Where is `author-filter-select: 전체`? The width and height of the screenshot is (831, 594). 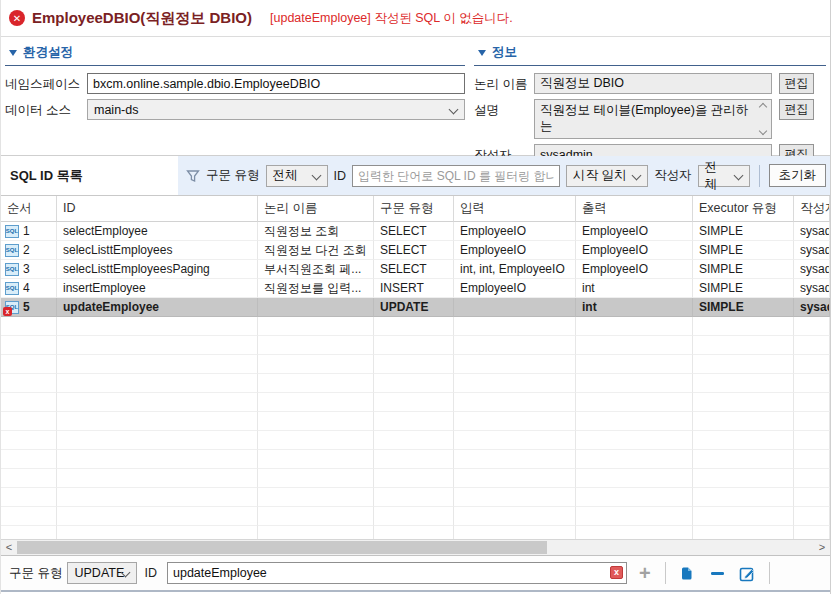 author-filter-select: 전체 is located at coordinates (724, 176).